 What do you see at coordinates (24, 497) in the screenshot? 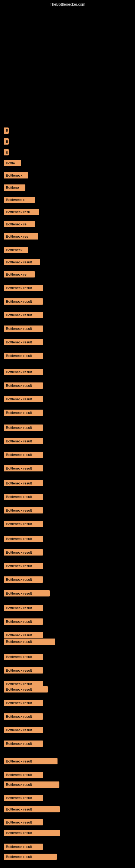
I see `bottleneck-result-item-29: Bottleneck result` at bounding box center [24, 497].